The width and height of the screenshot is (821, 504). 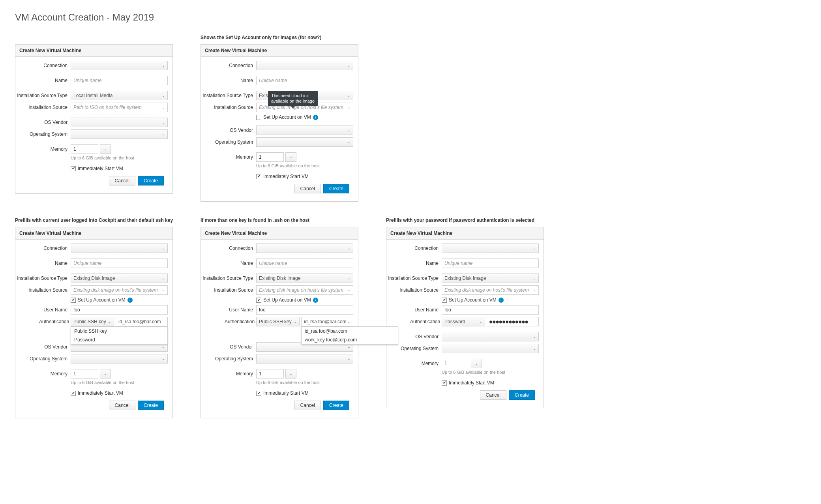 What do you see at coordinates (119, 107) in the screenshot?
I see `source-select: Path to ISO on host's file system⌄` at bounding box center [119, 107].